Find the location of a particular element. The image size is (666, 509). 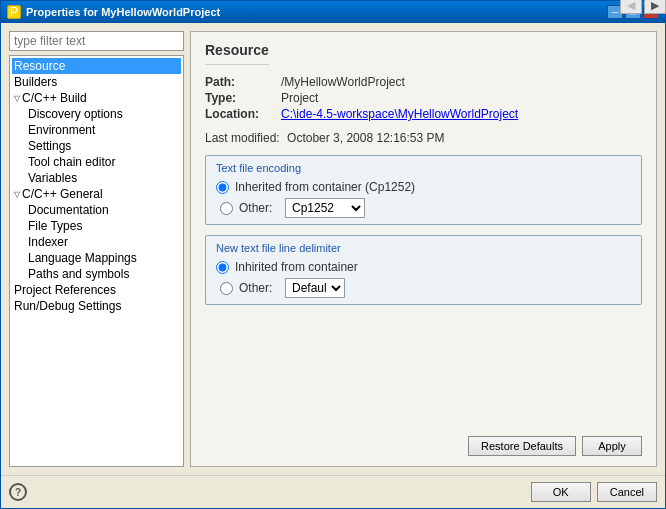

path-value: /MyHellowWorldProject is located at coordinates (343, 82).